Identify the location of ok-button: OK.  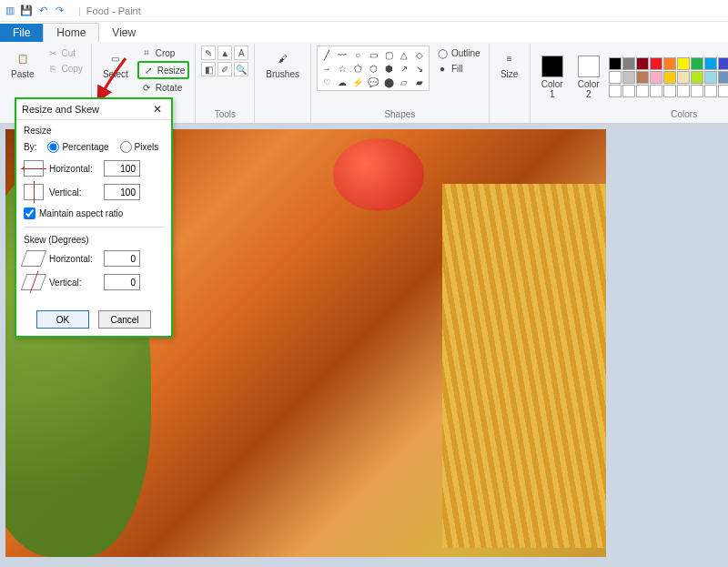
(63, 319).